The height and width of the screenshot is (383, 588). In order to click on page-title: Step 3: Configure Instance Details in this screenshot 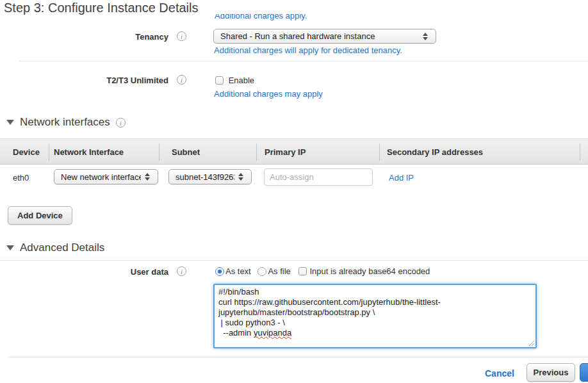, I will do `click(294, 8)`.